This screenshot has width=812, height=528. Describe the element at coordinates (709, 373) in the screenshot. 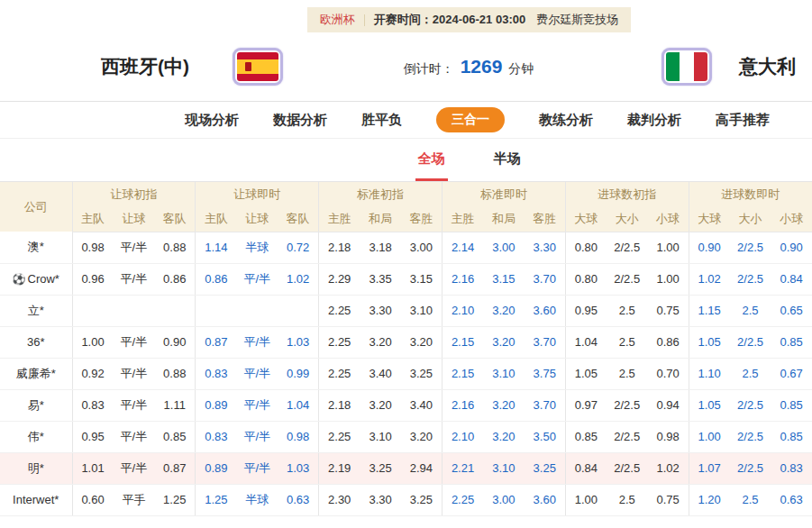

I see `odds-cell: 1.10` at that location.